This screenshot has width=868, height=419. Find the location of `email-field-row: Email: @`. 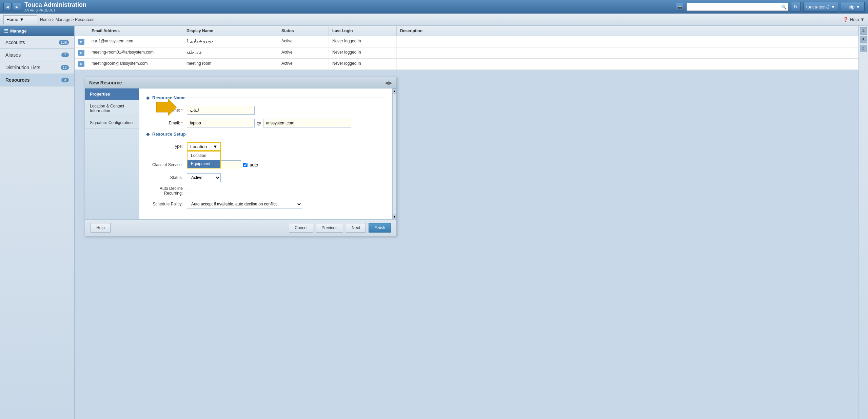

email-field-row: Email: @ is located at coordinates (266, 123).